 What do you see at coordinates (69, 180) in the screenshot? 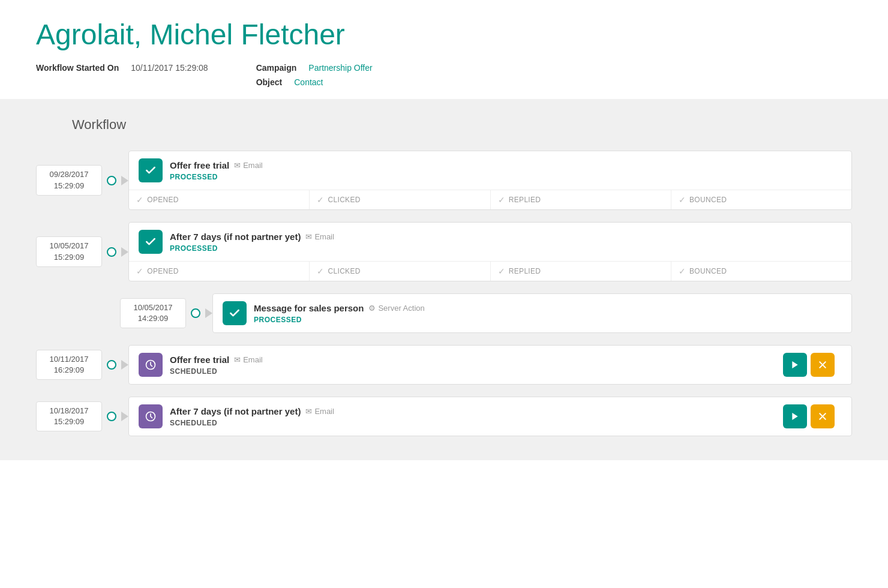
I see `time-box: 09/28/201715:29:09` at bounding box center [69, 180].